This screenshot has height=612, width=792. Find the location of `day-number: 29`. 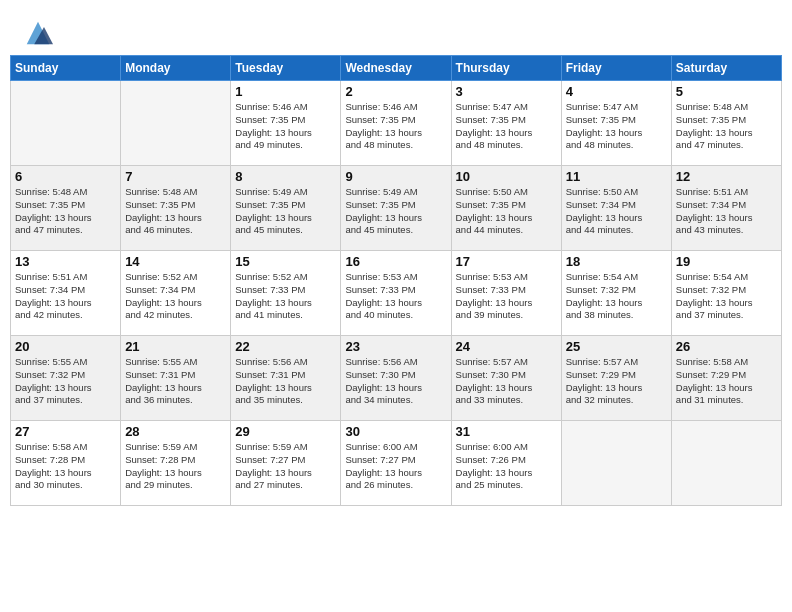

day-number: 29 is located at coordinates (286, 432).